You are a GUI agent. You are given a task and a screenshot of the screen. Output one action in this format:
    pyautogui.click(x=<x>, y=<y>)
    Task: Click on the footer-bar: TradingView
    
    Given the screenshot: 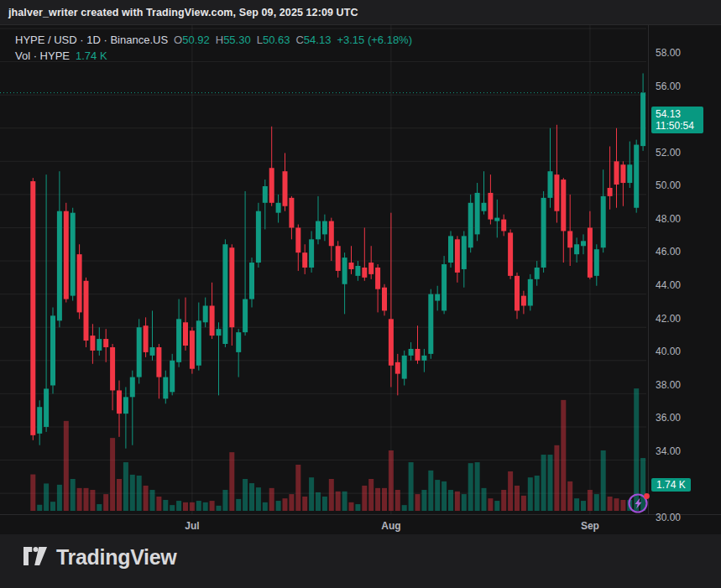 What is the action you would take?
    pyautogui.click(x=361, y=561)
    